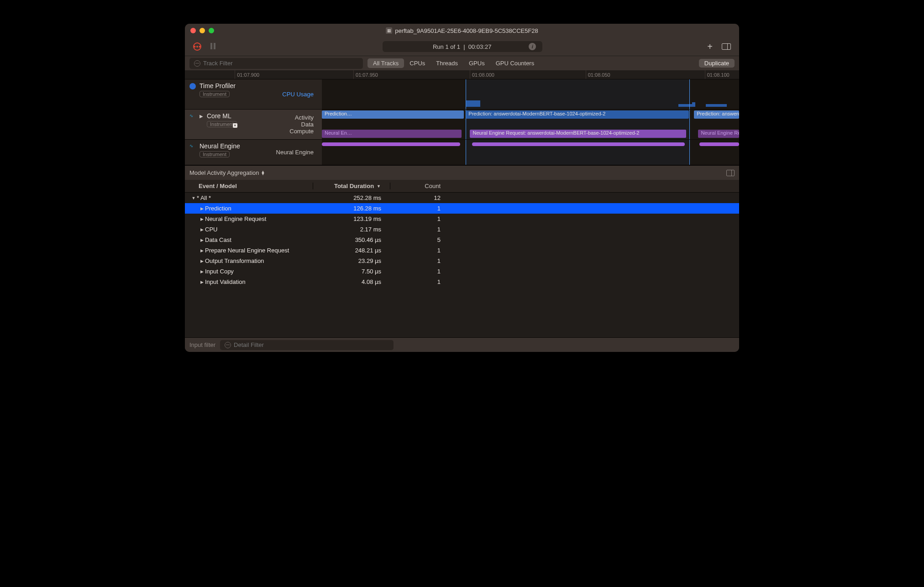 Image resolution: width=924 pixels, height=587 pixels. What do you see at coordinates (462, 282) in the screenshot?
I see `table-row: ▶ Input Validation4.08 µs1` at bounding box center [462, 282].